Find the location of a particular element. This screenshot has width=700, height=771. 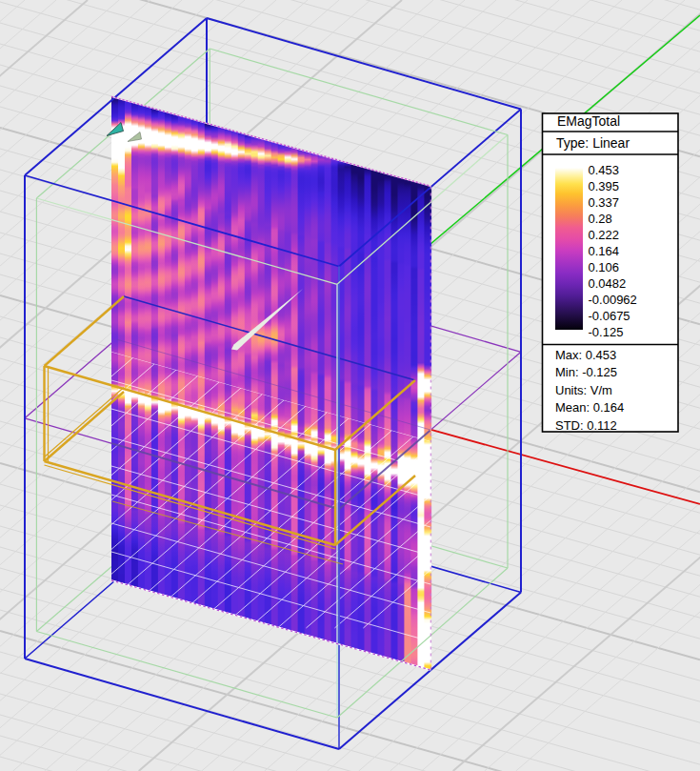

svg-text: -0.125 is located at coordinates (606, 332).